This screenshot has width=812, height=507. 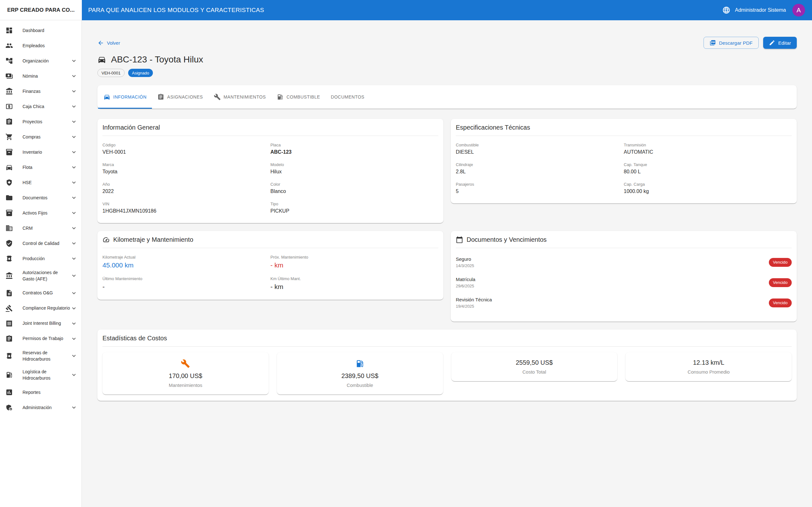 What do you see at coordinates (41, 182) in the screenshot?
I see `sidebar-item-hse: HSE` at bounding box center [41, 182].